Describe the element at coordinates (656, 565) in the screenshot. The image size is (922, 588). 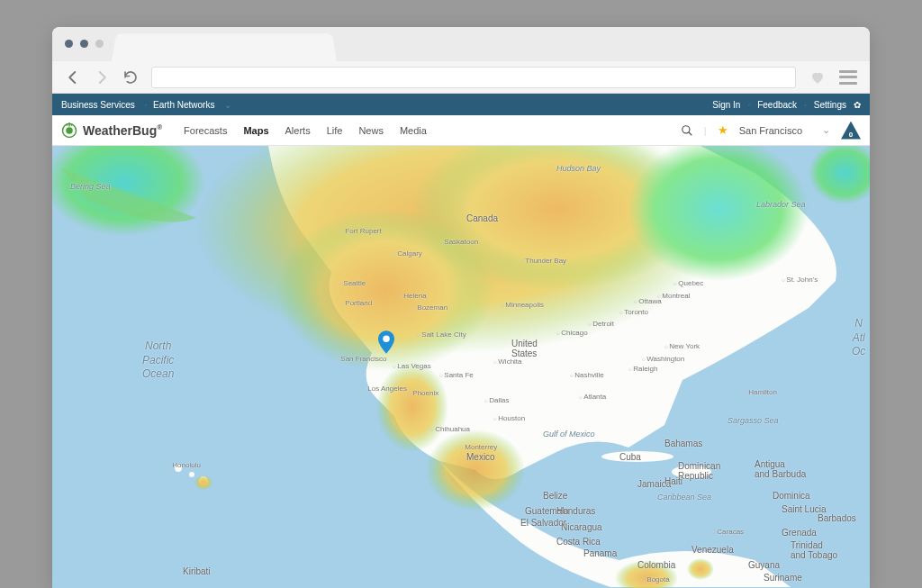
I see `country-label: Colombia` at that location.